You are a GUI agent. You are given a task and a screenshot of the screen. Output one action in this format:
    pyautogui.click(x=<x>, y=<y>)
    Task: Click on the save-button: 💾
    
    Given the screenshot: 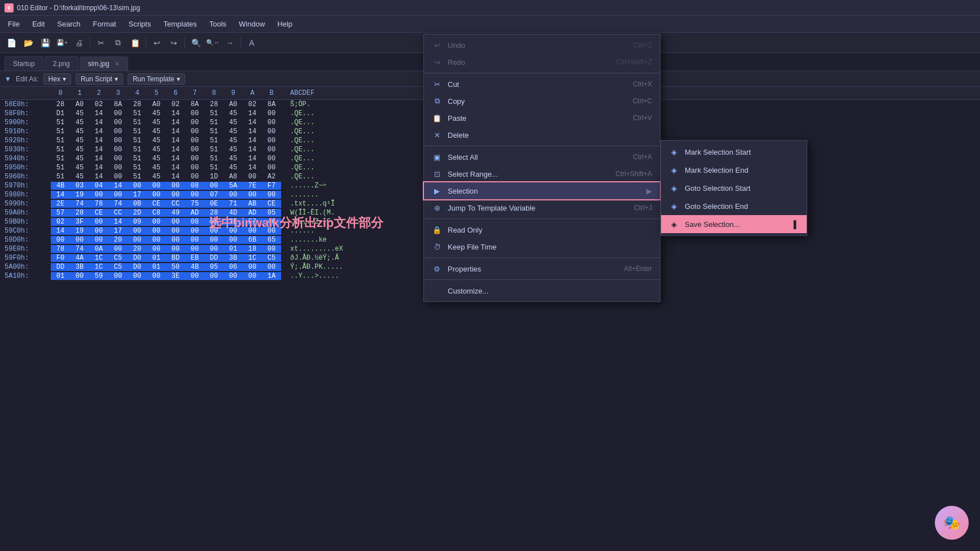 What is the action you would take?
    pyautogui.click(x=45, y=43)
    